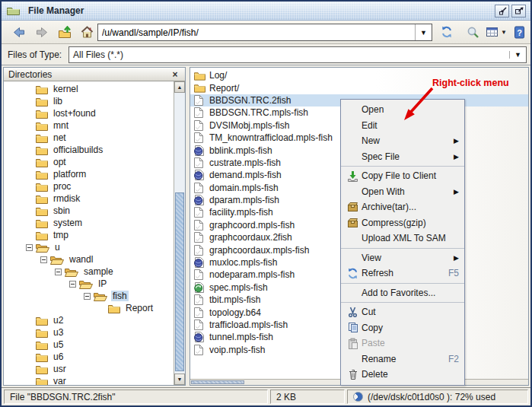 The width and height of the screenshot is (532, 407). I want to click on filter-bar: Files of Type: All Files (*.*), so click(266, 55).